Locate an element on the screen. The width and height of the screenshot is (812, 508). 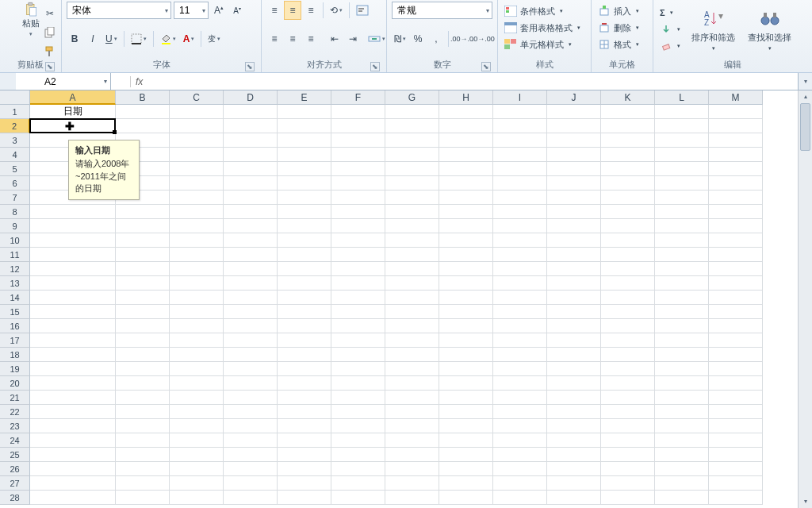
cell-H12 is located at coordinates (466, 269).